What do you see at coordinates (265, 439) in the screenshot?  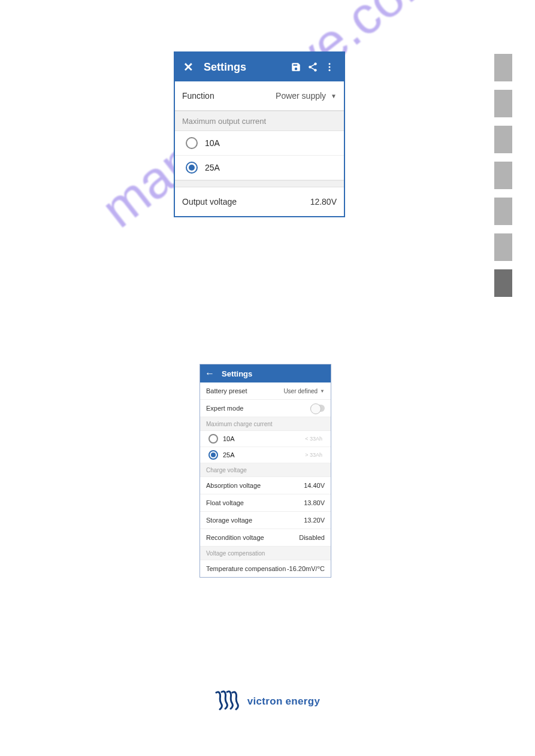 I see `charge-current-option-10a: 10A < 33Ah` at bounding box center [265, 439].